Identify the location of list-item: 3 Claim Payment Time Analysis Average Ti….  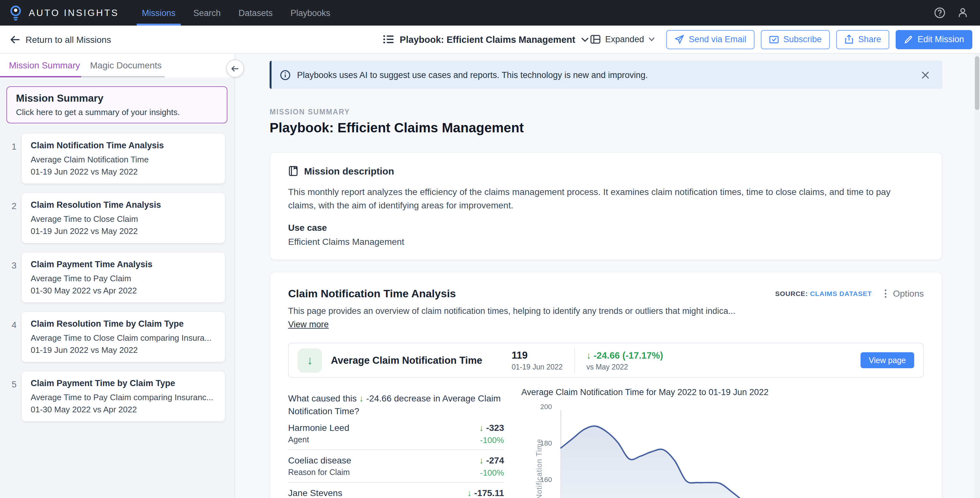
(117, 277).